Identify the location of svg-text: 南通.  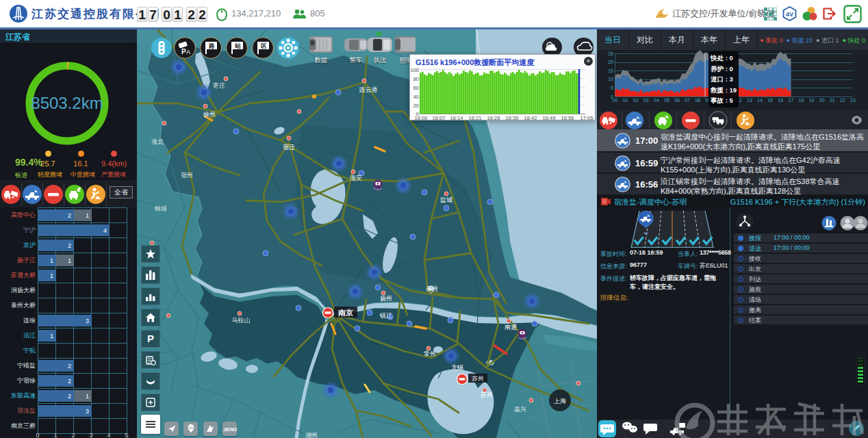
(511, 327).